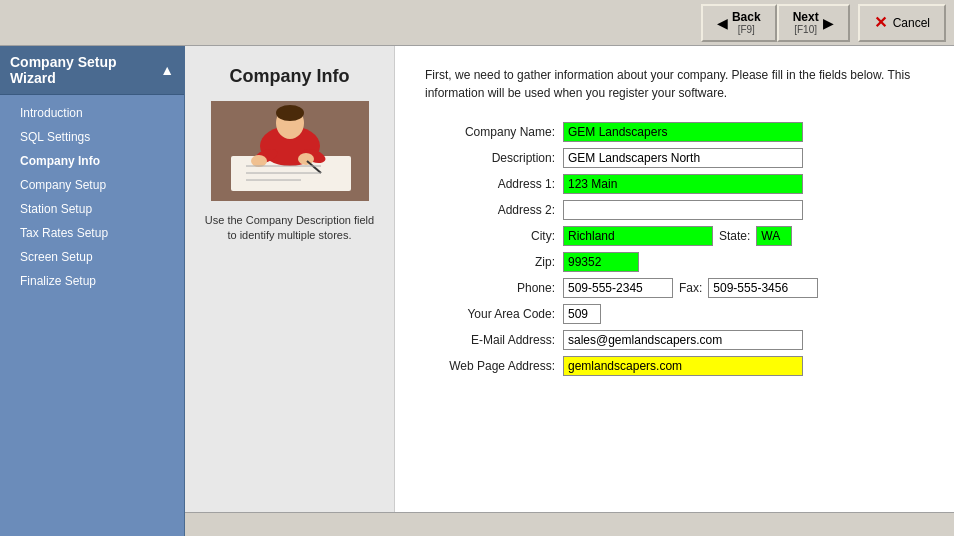  Describe the element at coordinates (746, 30) in the screenshot. I see `back-key: [F9]` at that location.